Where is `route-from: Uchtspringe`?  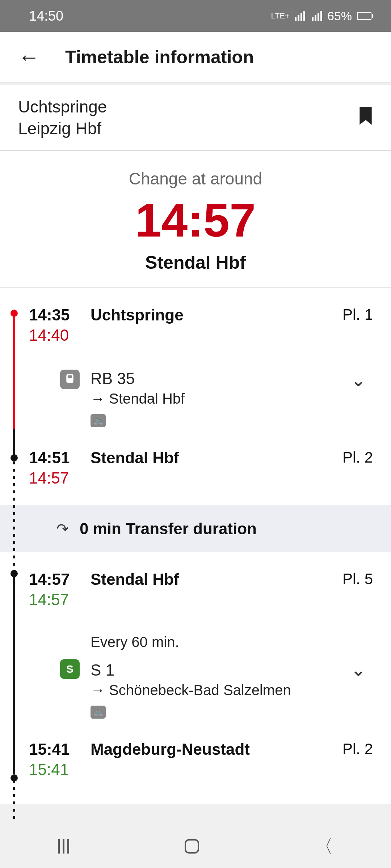
route-from: Uchtspringe is located at coordinates (62, 107).